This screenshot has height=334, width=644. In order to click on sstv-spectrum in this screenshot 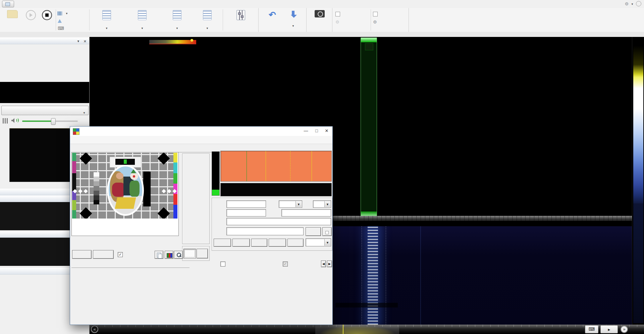, I will do `click(276, 166)`.